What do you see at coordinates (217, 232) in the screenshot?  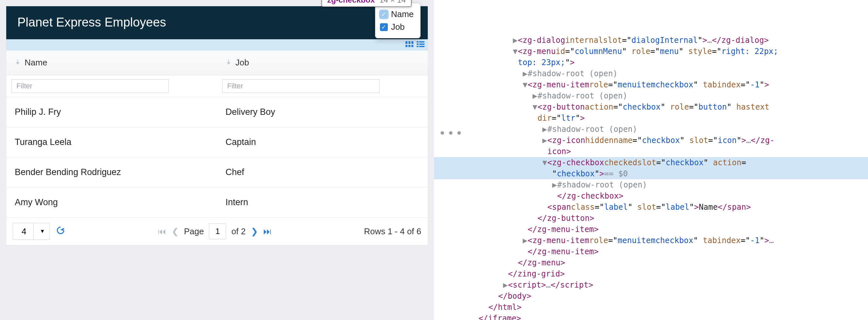 I see `grid-pager: 4 ▼ ⏮ ❮ Page of 2 ❯ ⏭ Rows 1 - 4 of 6` at bounding box center [217, 232].